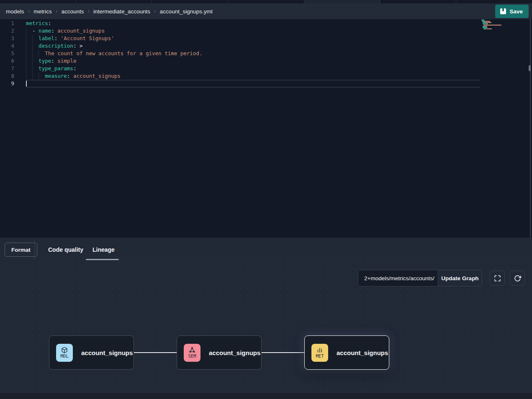  Describe the element at coordinates (250, 11) in the screenshot. I see `breadcrumb: models›metrics›accounts›intermediate_acc…` at that location.